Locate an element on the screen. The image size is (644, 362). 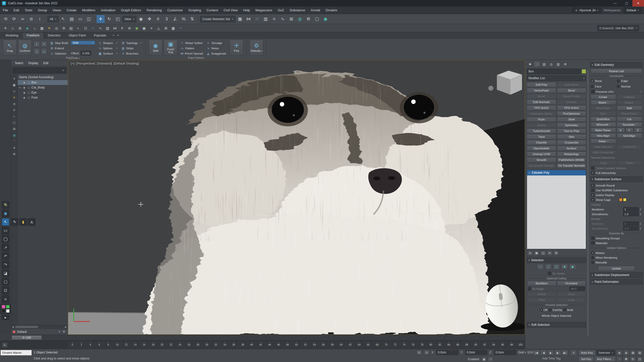
stack-empty-area is located at coordinates (556, 212).